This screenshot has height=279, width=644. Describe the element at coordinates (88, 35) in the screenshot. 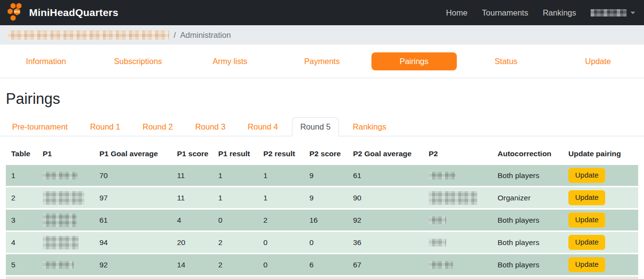

I see `breadcrumb-tournament-redacted` at that location.